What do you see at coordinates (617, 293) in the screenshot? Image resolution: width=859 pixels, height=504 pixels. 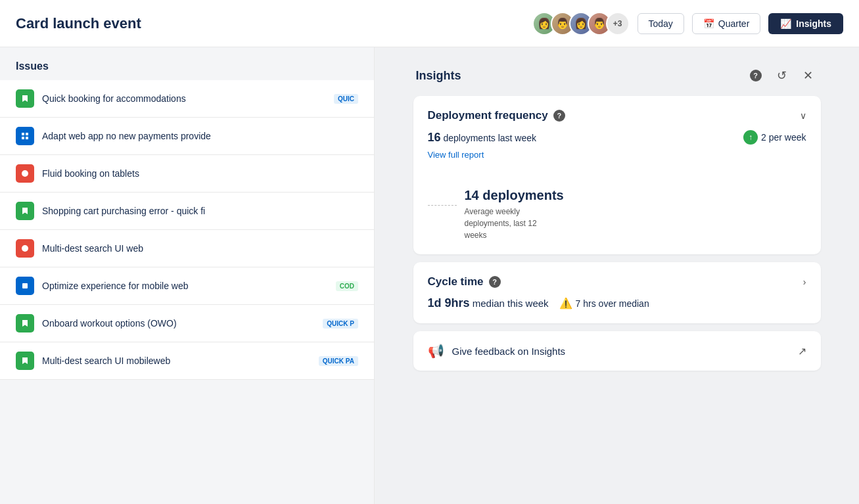 I see `cycle-time-card: Cycle time ? › 1d 9hrs median this week …` at bounding box center [617, 293].